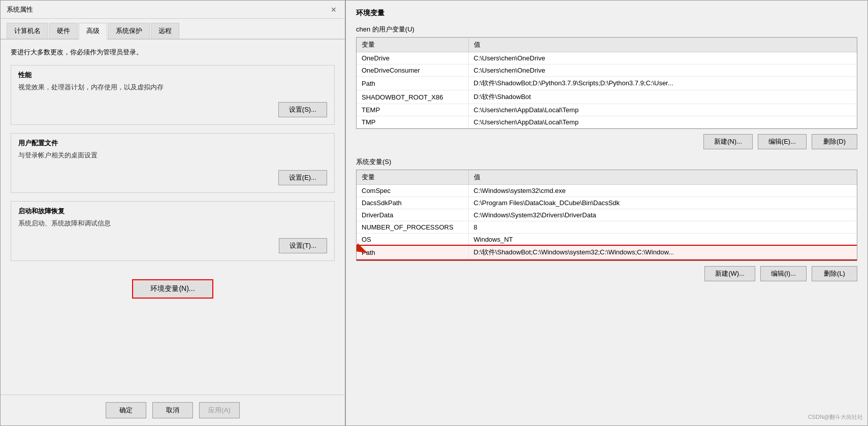  Describe the element at coordinates (219, 410) in the screenshot. I see `apply-button: 应用(A)` at that location.